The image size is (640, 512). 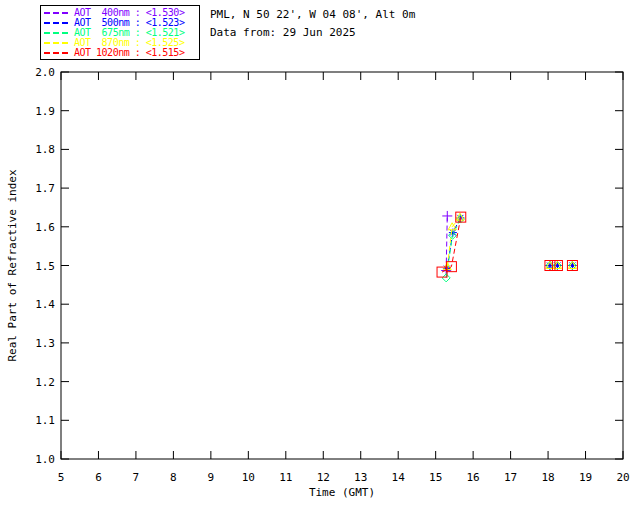 What do you see at coordinates (45, 460) in the screenshot?
I see `y-tick-label: 1.0` at bounding box center [45, 460].